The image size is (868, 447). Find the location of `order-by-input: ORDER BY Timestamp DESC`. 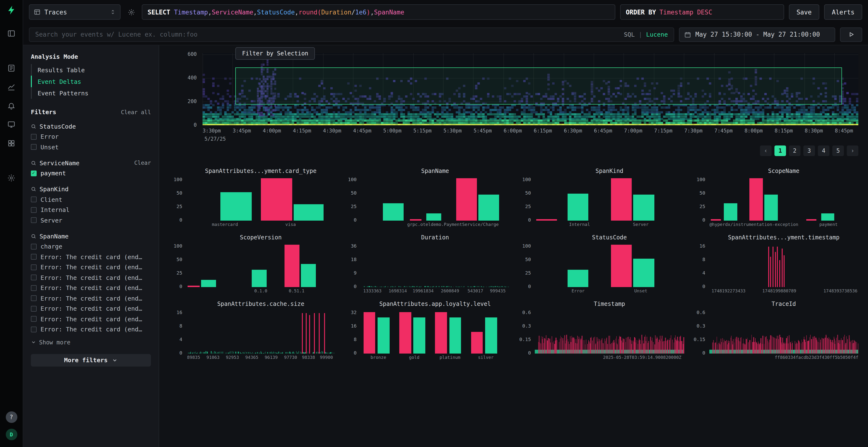

order-by-input: ORDER BY Timestamp DESC is located at coordinates (702, 12).